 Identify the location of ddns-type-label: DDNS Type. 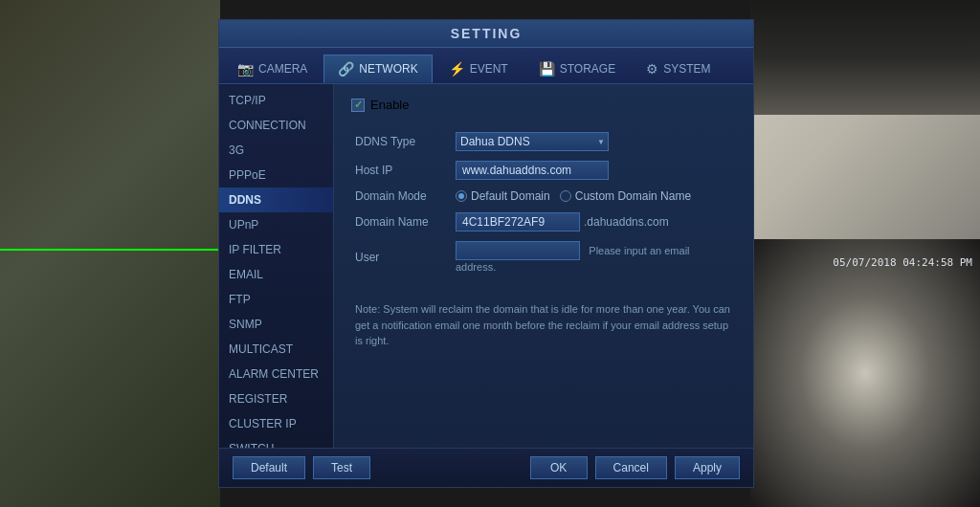
(402, 142).